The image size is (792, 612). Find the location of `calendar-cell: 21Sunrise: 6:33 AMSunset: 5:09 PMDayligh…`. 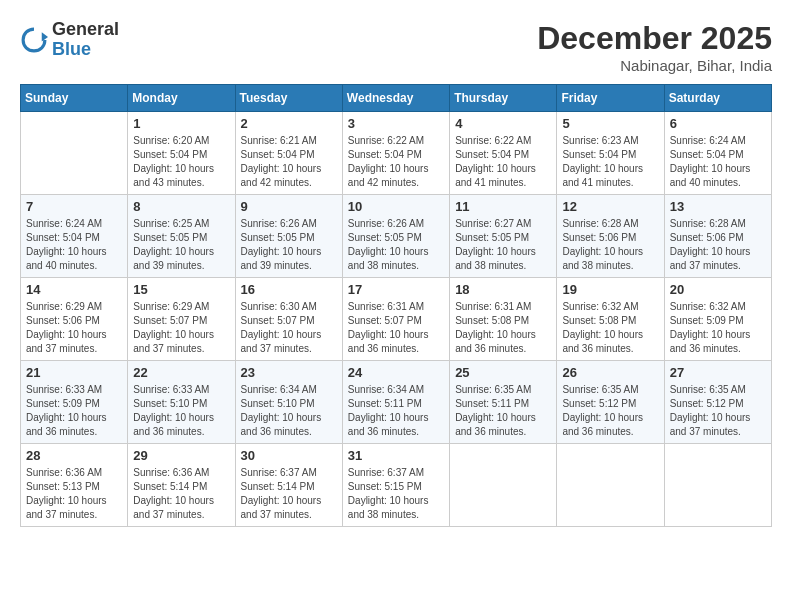

calendar-cell: 21Sunrise: 6:33 AMSunset: 5:09 PMDayligh… is located at coordinates (74, 402).